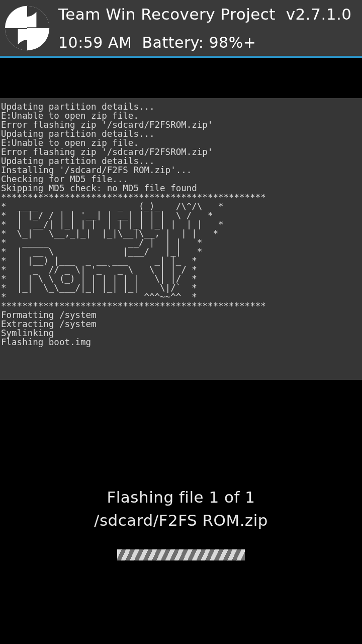 The height and width of the screenshot is (644, 362). What do you see at coordinates (205, 14) in the screenshot?
I see `app-title: Team Win Recovery Project v2.7.1.0` at bounding box center [205, 14].